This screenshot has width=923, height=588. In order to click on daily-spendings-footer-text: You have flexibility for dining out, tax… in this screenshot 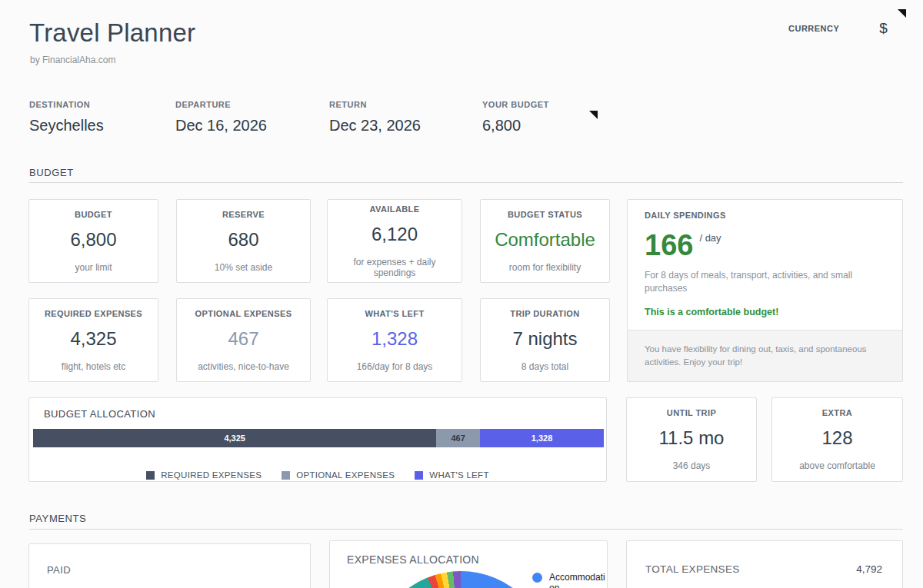, I will do `click(760, 357)`.